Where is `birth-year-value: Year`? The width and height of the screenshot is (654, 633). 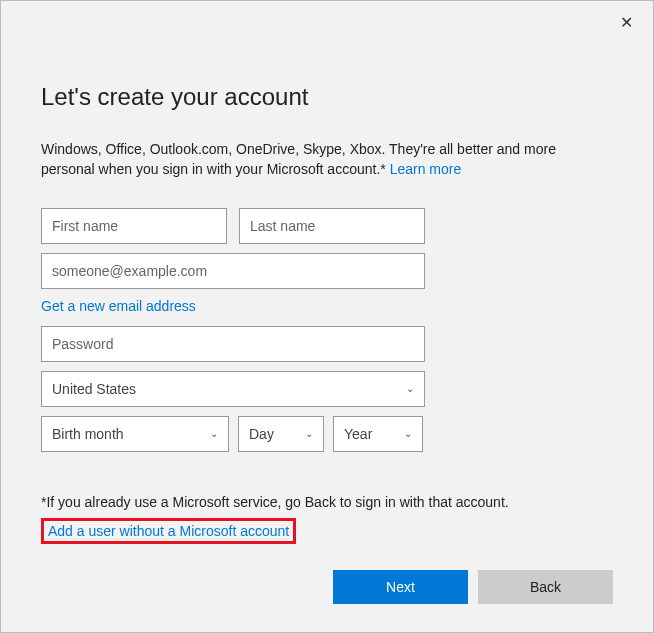
birth-year-value: Year is located at coordinates (358, 434).